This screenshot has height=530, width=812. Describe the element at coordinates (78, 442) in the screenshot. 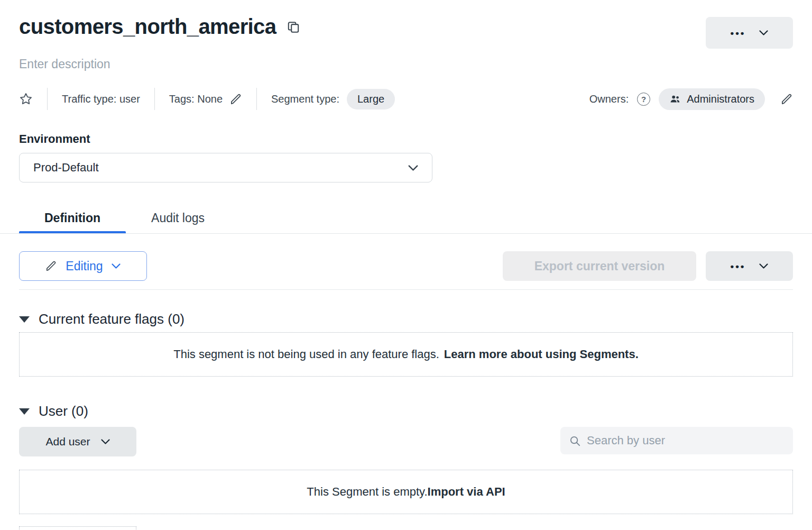

I see `add-user-button: Add user` at that location.